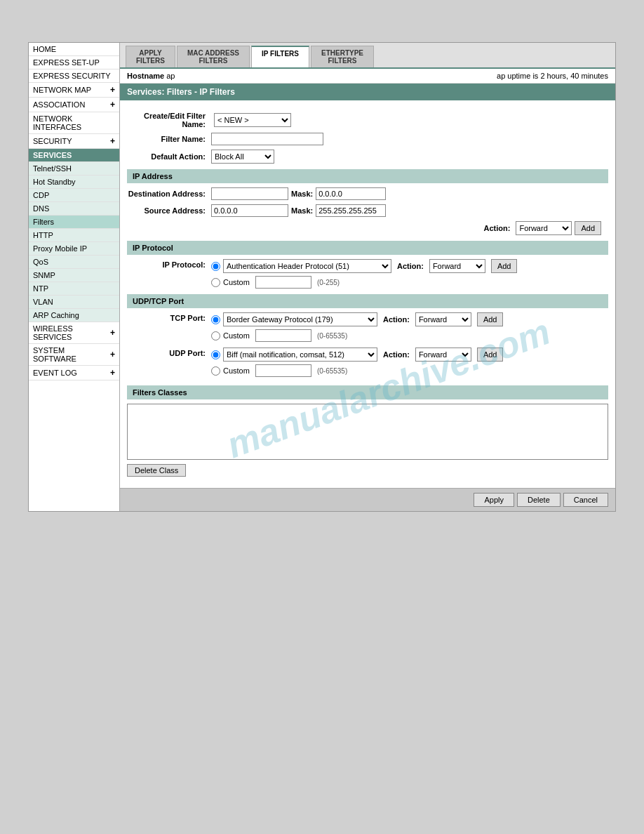 The image size is (644, 834). Describe the element at coordinates (333, 371) in the screenshot. I see `udp-range: (0-65535)` at that location.